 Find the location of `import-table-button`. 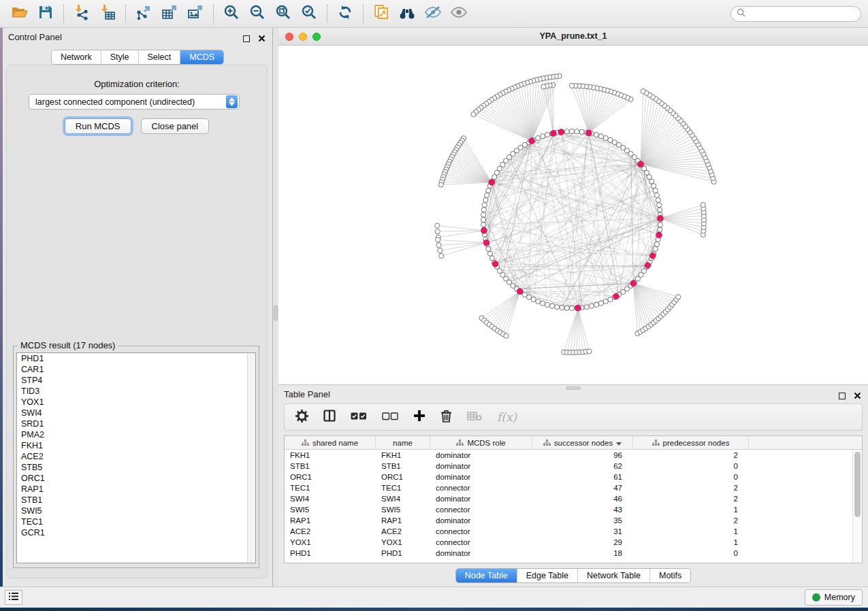

import-table-button is located at coordinates (108, 14).